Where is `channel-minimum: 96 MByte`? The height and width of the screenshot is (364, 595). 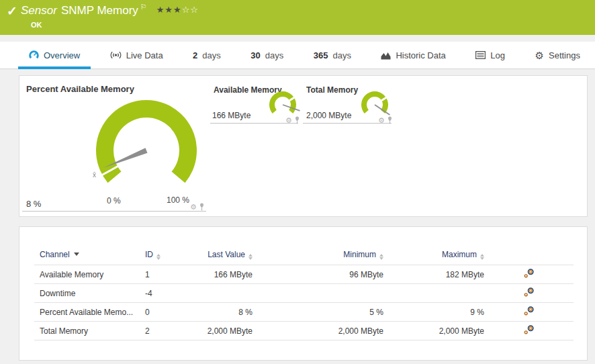 channel-minimum: 96 MByte is located at coordinates (318, 275).